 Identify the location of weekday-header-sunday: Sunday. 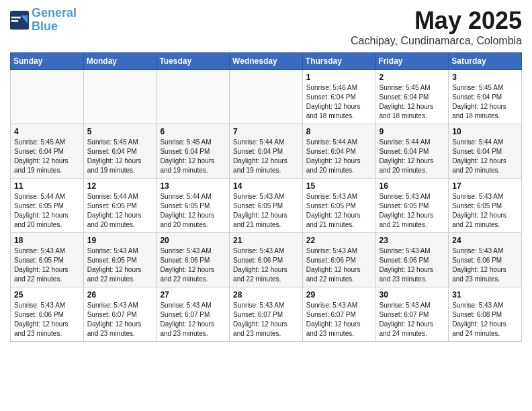
(47, 62).